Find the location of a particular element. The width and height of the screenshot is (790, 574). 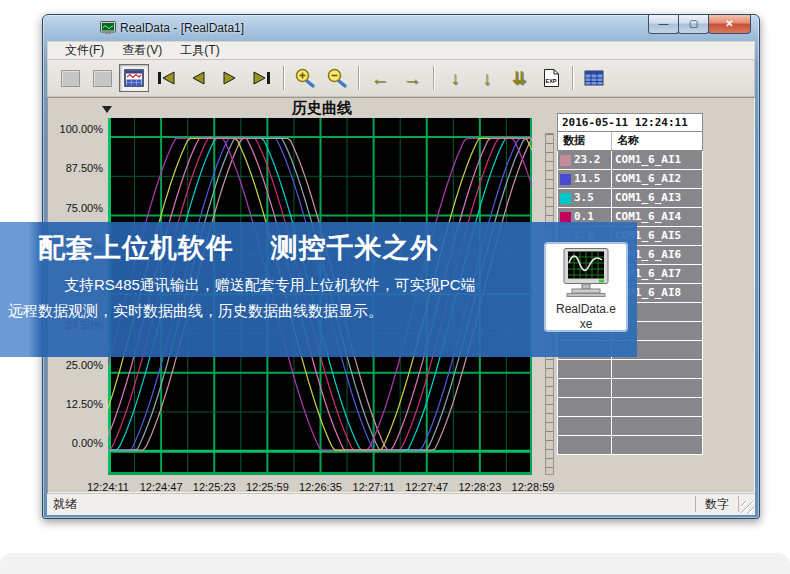

export-button: EXP is located at coordinates (551, 78).